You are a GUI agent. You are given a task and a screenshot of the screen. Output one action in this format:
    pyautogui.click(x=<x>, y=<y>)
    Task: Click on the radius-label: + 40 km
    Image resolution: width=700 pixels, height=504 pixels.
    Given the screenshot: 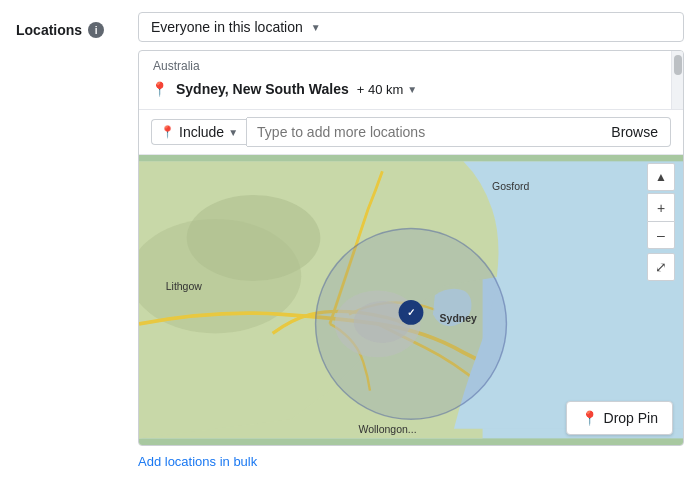 What is the action you would take?
    pyautogui.click(x=380, y=90)
    